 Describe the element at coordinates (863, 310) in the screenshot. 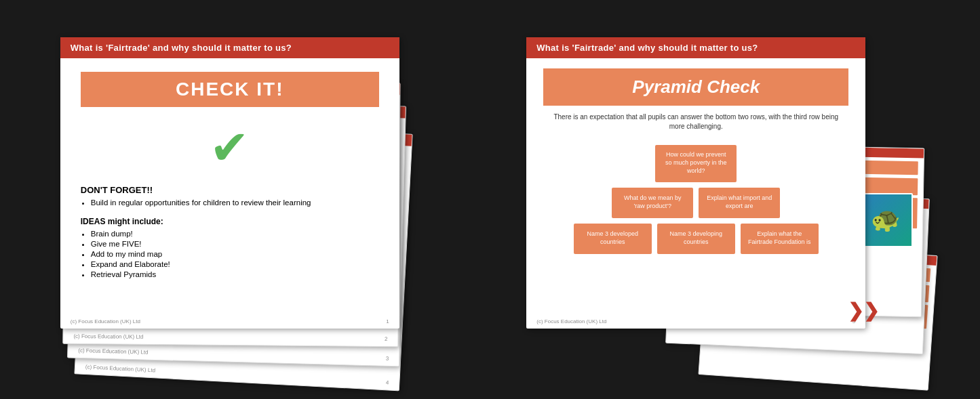

I see `arrows-icon: ❯❯` at that location.